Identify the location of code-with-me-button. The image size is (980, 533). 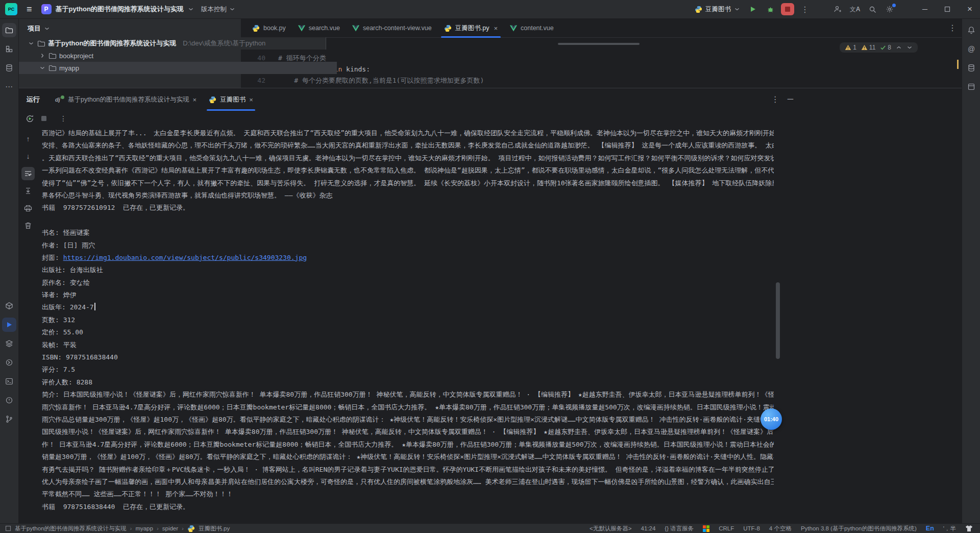
(838, 9).